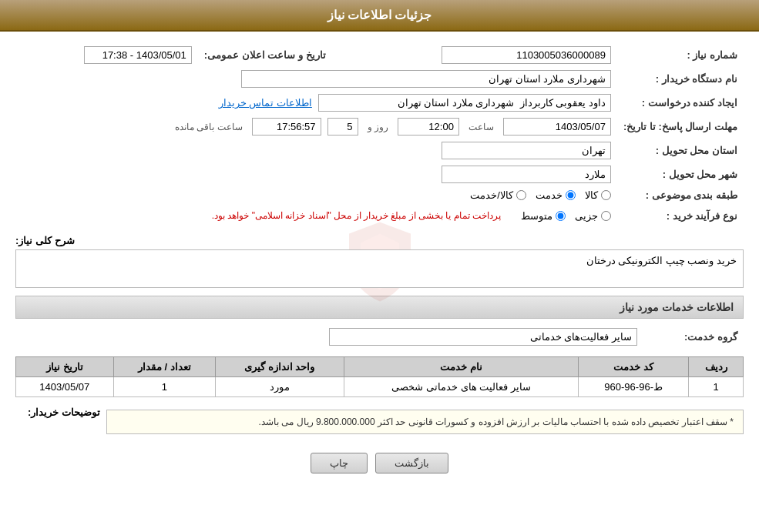 Image resolution: width=759 pixels, height=532 pixels. Describe the element at coordinates (379, 240) in the screenshot. I see `desc-header-row: شرح کلی نیاز:` at that location.